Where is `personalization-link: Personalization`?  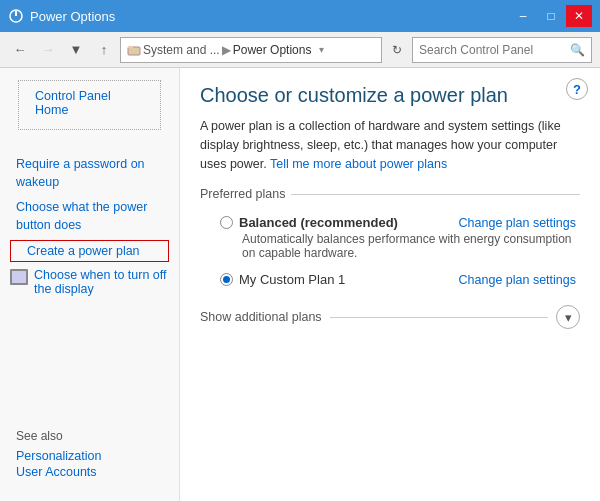
personalization-link: Personalization is located at coordinates (90, 456).